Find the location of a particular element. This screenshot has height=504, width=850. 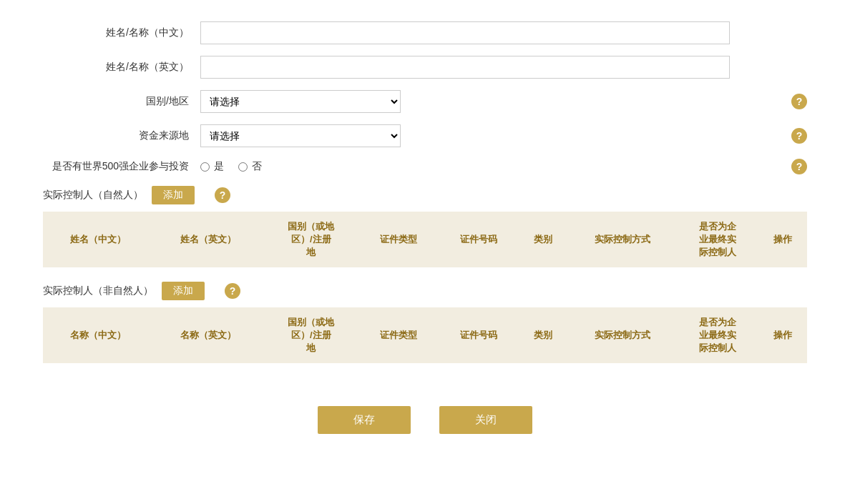

natural-col-is-final: 是否为企业最终实际控制人 is located at coordinates (718, 239).